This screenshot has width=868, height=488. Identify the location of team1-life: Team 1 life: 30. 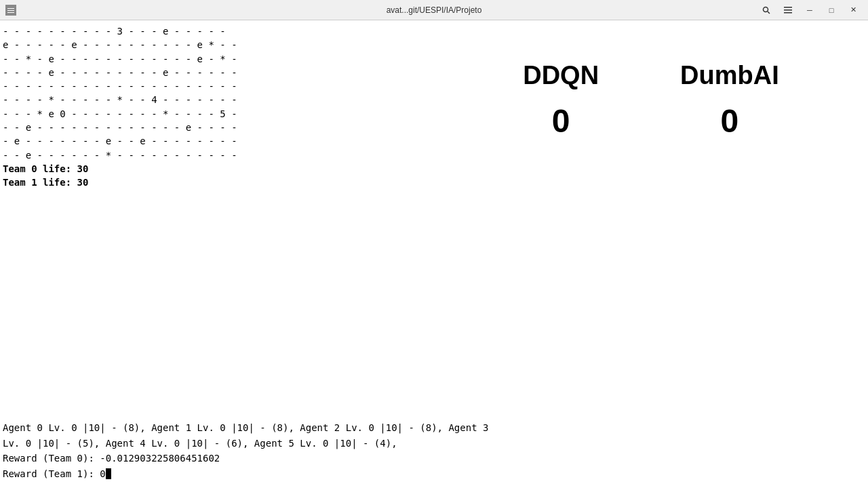
(217, 182).